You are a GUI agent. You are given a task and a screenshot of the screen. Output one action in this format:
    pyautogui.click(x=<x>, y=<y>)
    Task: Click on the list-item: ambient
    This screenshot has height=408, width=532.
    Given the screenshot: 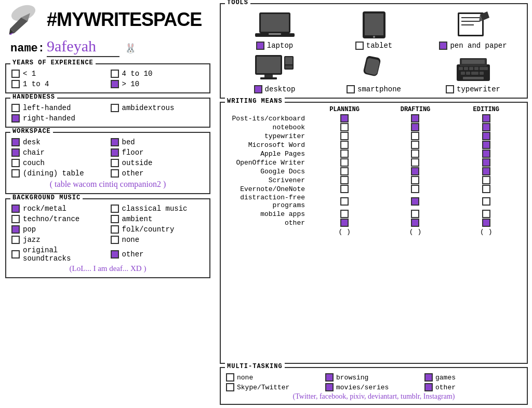 What is the action you would take?
    pyautogui.click(x=158, y=219)
    